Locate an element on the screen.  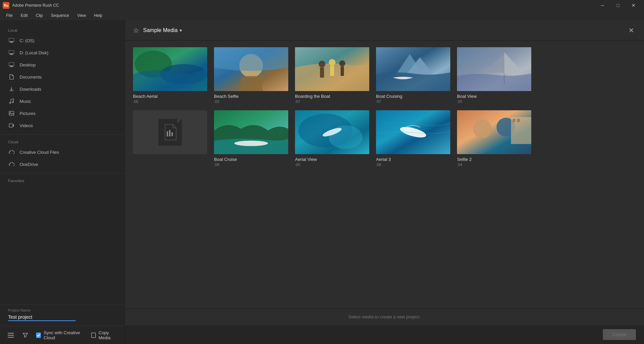
media-card-beach-selfie: Beach Selfie :03 is located at coordinates (251, 76).